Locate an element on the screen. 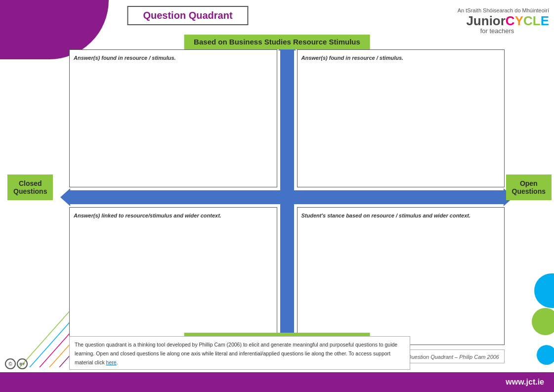 Image resolution: width=554 pixels, height=392 pixels. jct-junior: Junior is located at coordinates (485, 21).